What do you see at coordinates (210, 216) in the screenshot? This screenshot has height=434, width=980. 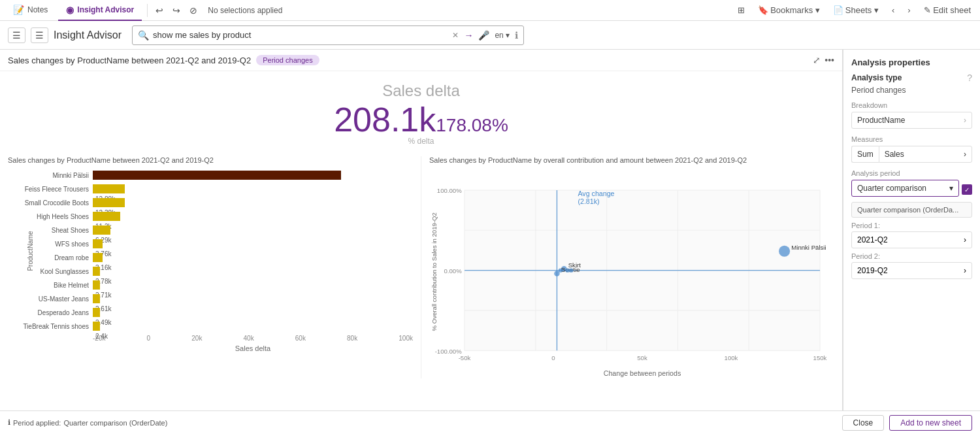 I see `bar-row: High Heels Shoes11.3k` at bounding box center [210, 216].